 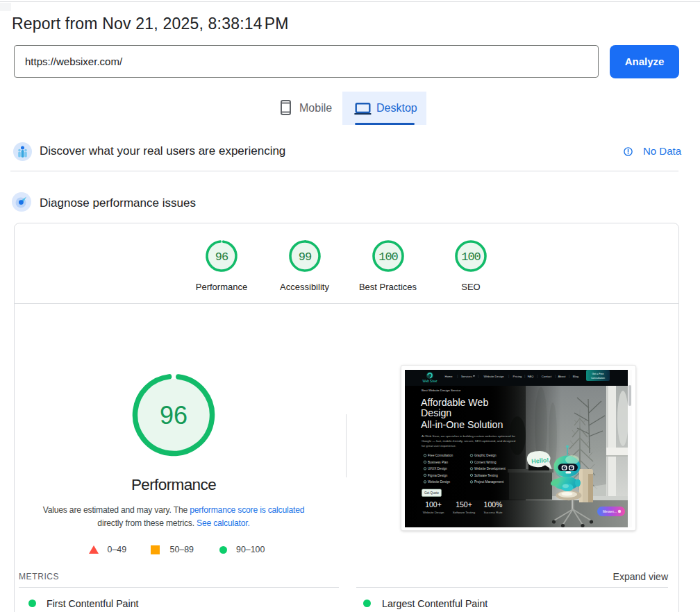 What do you see at coordinates (462, 425) in the screenshot?
I see `svg-text: All-in-One Solution` at bounding box center [462, 425].